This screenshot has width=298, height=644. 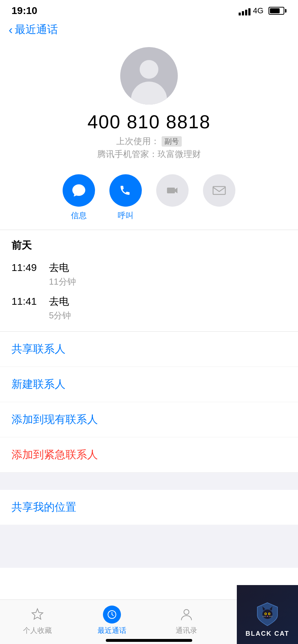 I want to click on sim-tag: 副号, so click(x=172, y=142).